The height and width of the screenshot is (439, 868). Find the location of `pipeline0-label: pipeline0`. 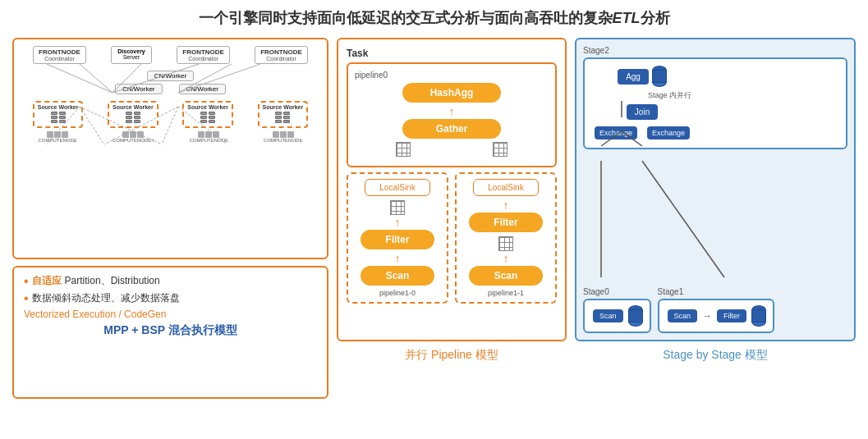

pipeline0-label: pipeline0 is located at coordinates (452, 75).